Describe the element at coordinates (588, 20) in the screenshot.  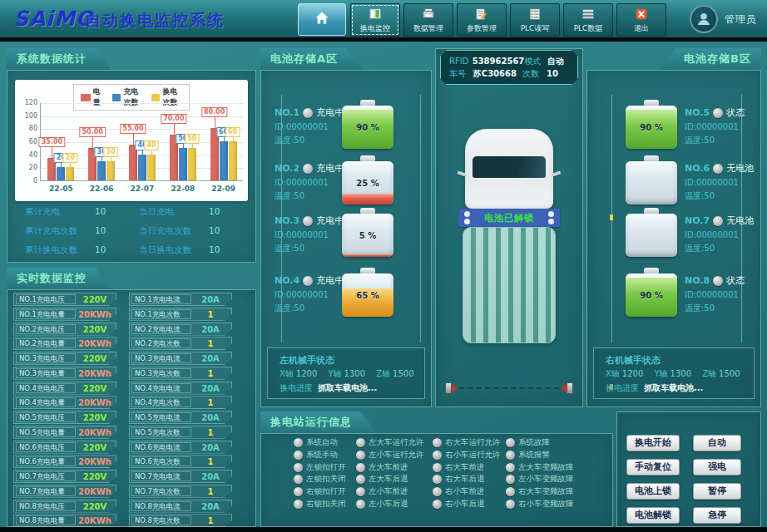
I see `nav-plc-data: PLC数据` at that location.